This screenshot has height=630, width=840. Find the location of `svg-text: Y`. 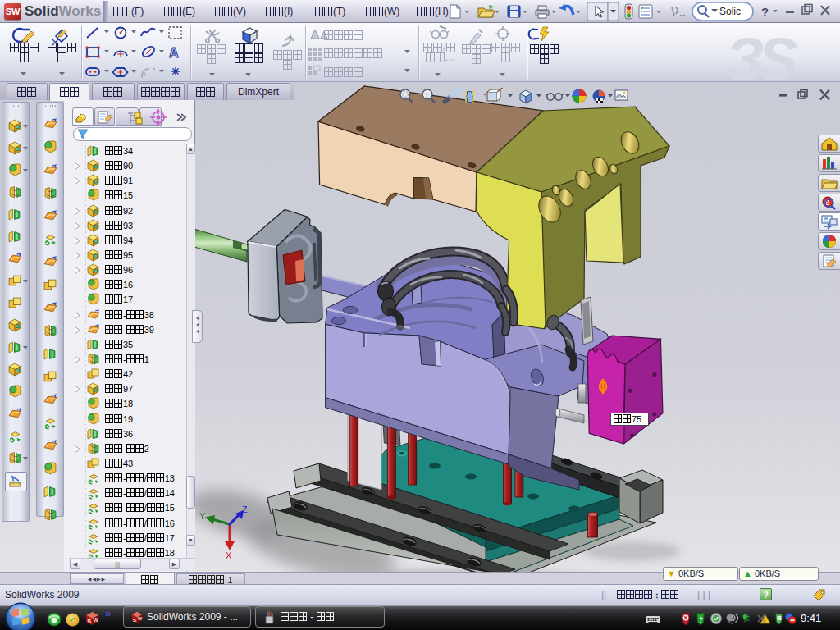

svg-text: Y is located at coordinates (203, 516).